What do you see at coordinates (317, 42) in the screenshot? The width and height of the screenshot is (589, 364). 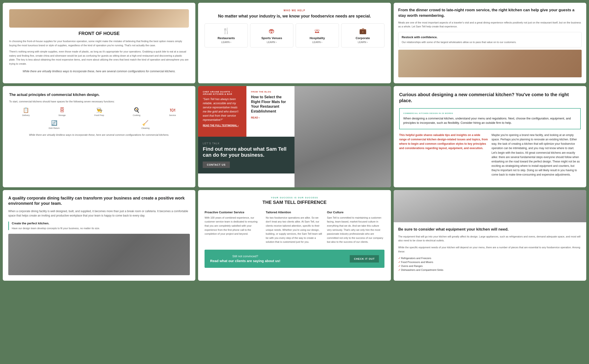 I see `hospitality-learn: LEARN` at bounding box center [317, 42].